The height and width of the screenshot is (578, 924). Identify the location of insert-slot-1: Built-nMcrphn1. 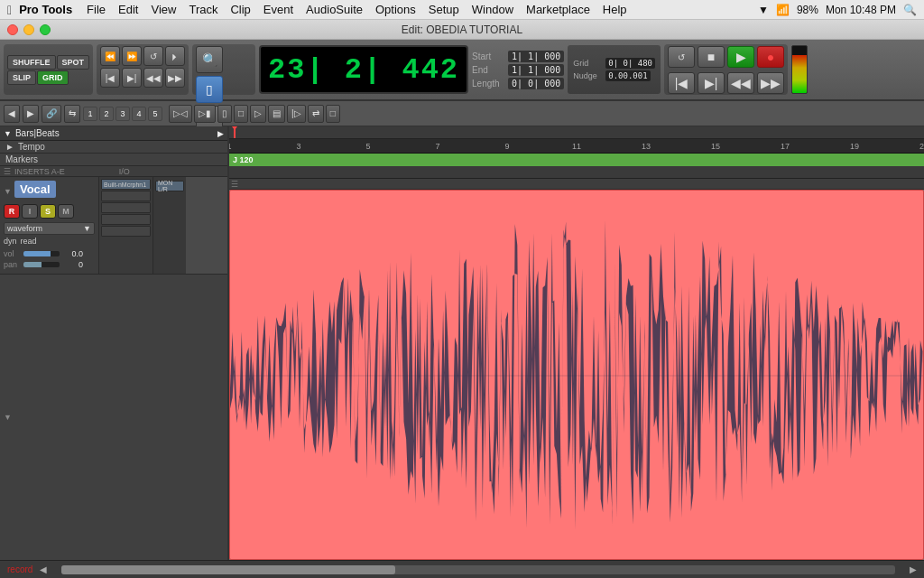
(126, 184).